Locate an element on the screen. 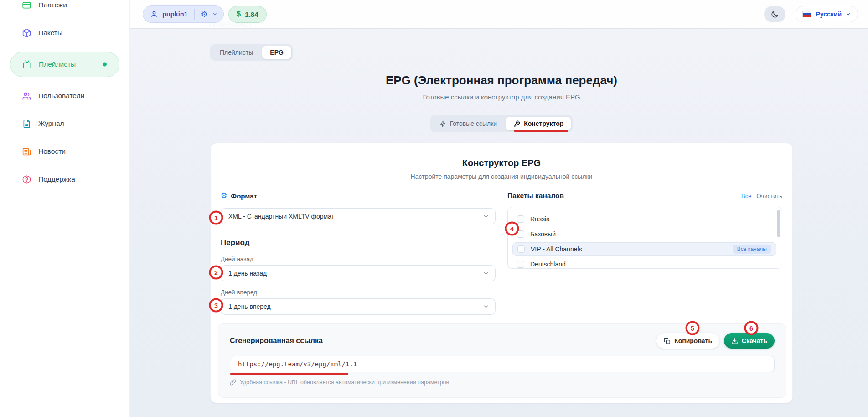 This screenshot has width=868, height=417. dark-mode-toggle is located at coordinates (775, 14).